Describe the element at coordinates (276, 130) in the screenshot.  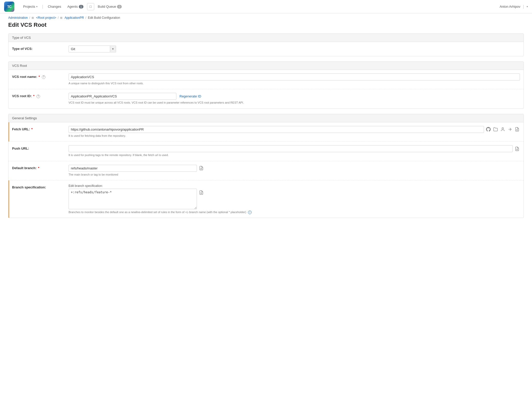
I see `fetch-url-input` at that location.